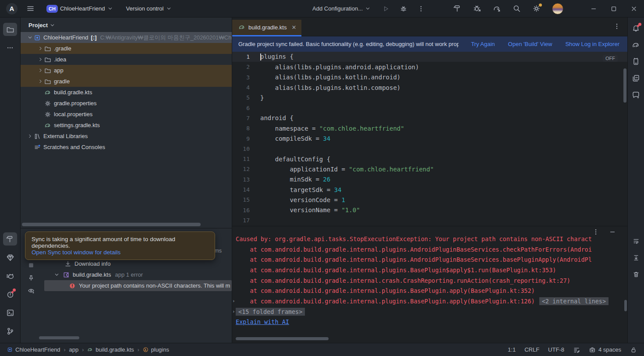  I want to click on stacktrace-line: at com.android.build.gradle.internal.cra…, so click(430, 281).